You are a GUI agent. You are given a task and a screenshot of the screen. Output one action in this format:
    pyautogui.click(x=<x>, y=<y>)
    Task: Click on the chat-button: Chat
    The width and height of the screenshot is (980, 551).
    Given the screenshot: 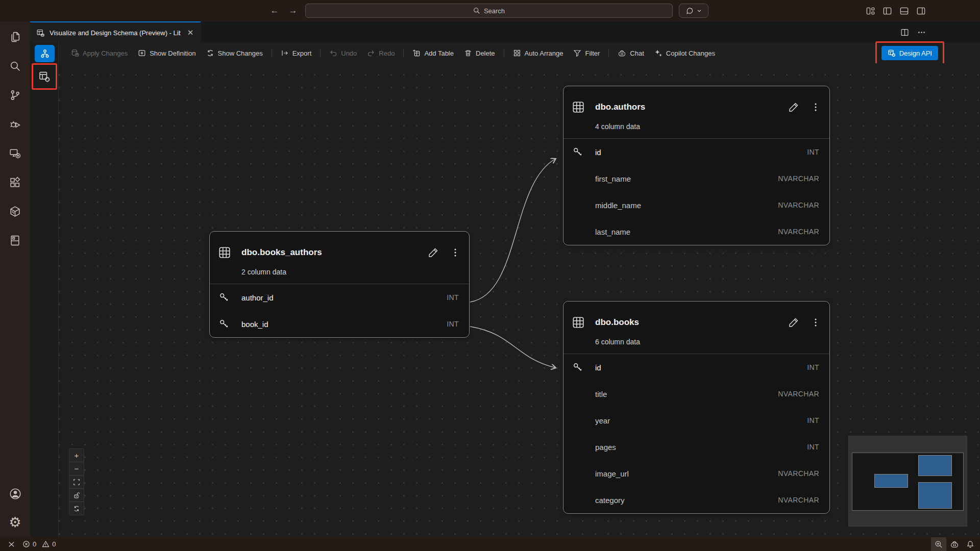 What is the action you would take?
    pyautogui.click(x=631, y=53)
    